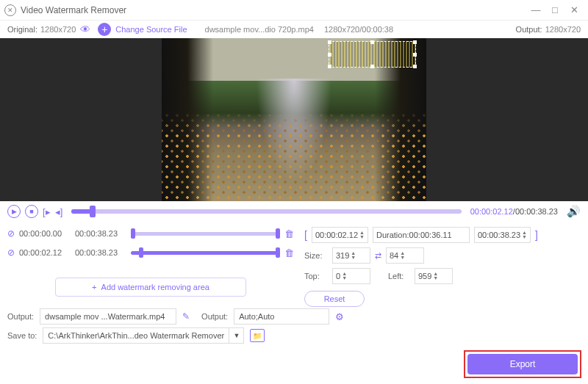  What do you see at coordinates (151, 287) in the screenshot?
I see `add-watermark-area-button: + Add watermark removing area` at bounding box center [151, 287].